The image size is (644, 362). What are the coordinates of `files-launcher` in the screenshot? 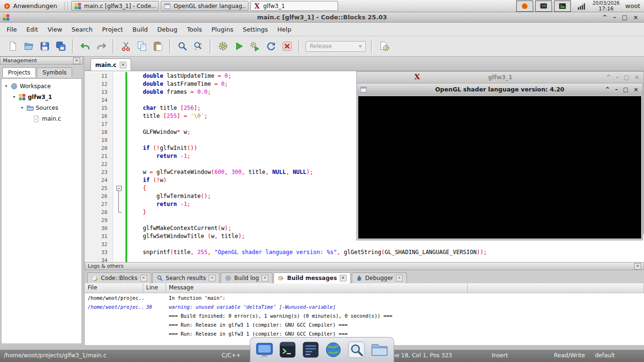 It's located at (380, 350).